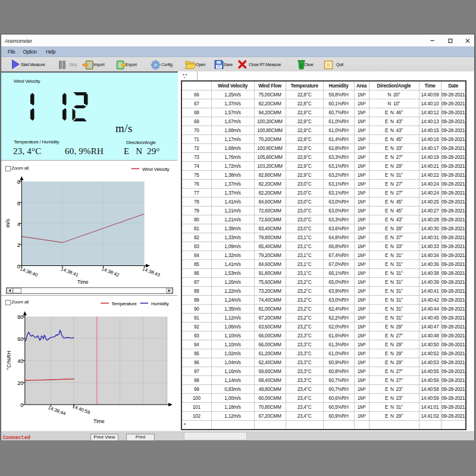 The width and height of the screenshot is (476, 476). I want to click on svg-text: Temperature, so click(124, 303).